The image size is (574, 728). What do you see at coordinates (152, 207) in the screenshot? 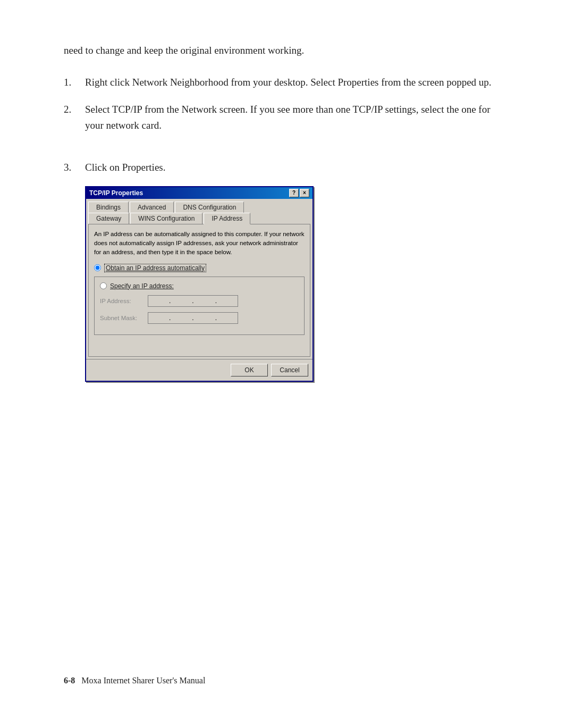
I see `tab-advanced: Advanced` at bounding box center [152, 207].